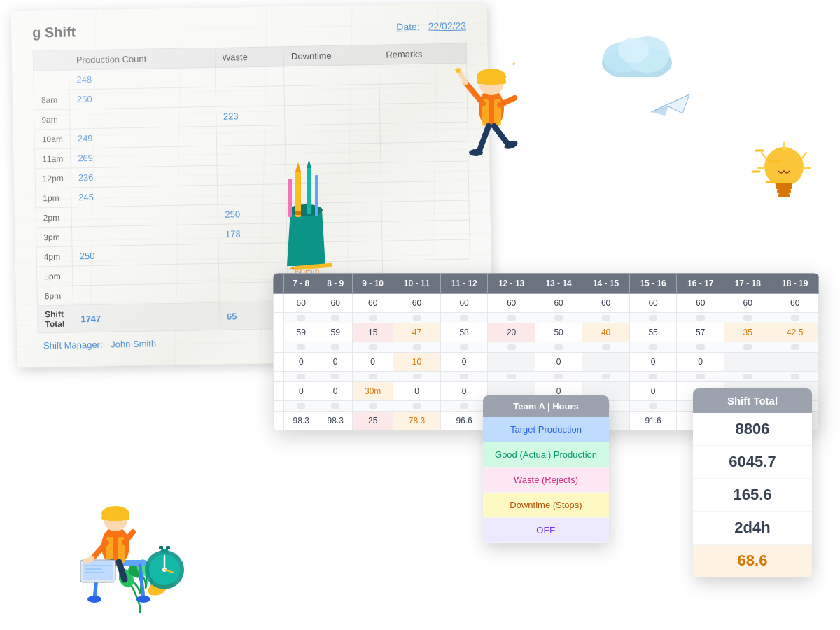  What do you see at coordinates (164, 566) in the screenshot?
I see `stopwatch-decoration` at bounding box center [164, 566].